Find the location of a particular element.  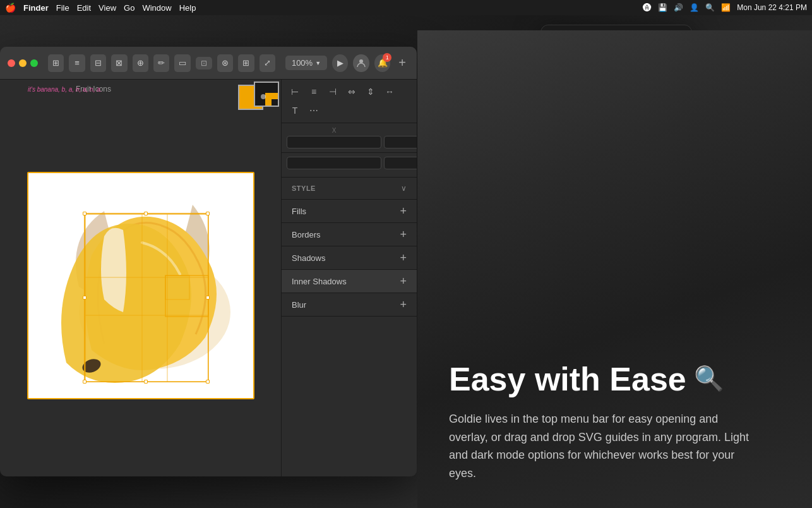

style-header: STYLE ∨ is located at coordinates (349, 188).